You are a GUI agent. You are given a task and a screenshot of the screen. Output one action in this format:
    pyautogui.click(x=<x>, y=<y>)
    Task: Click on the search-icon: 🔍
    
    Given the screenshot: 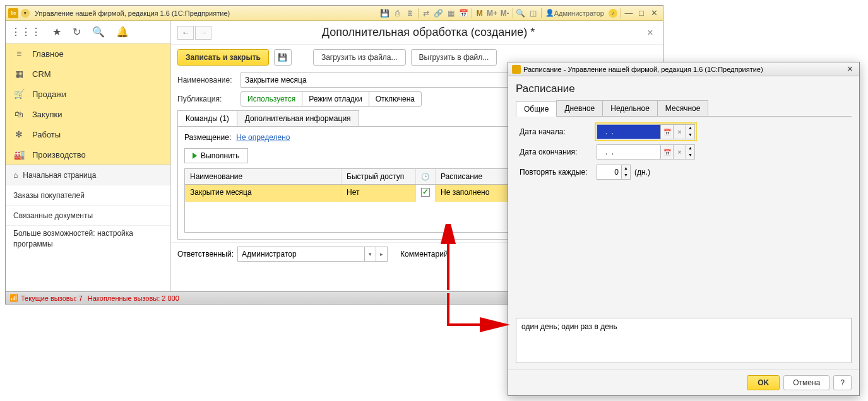 What is the action you would take?
    pyautogui.click(x=98, y=32)
    